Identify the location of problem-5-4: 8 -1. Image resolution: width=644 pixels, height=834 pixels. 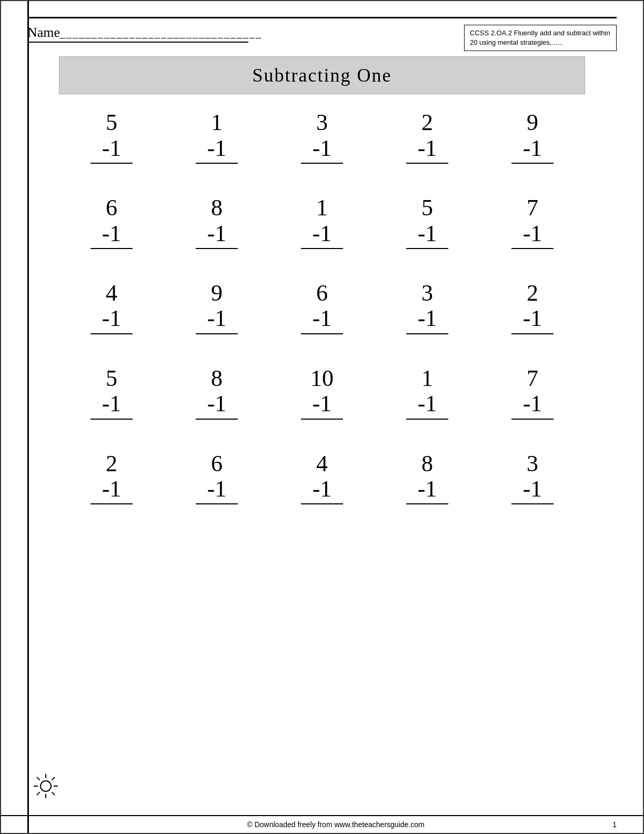
(427, 478).